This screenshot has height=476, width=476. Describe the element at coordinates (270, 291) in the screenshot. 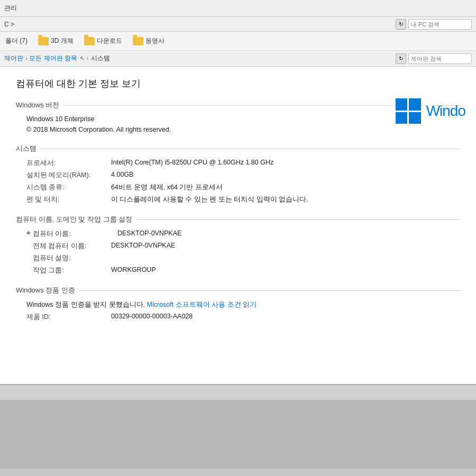

I see `activation-line` at that location.